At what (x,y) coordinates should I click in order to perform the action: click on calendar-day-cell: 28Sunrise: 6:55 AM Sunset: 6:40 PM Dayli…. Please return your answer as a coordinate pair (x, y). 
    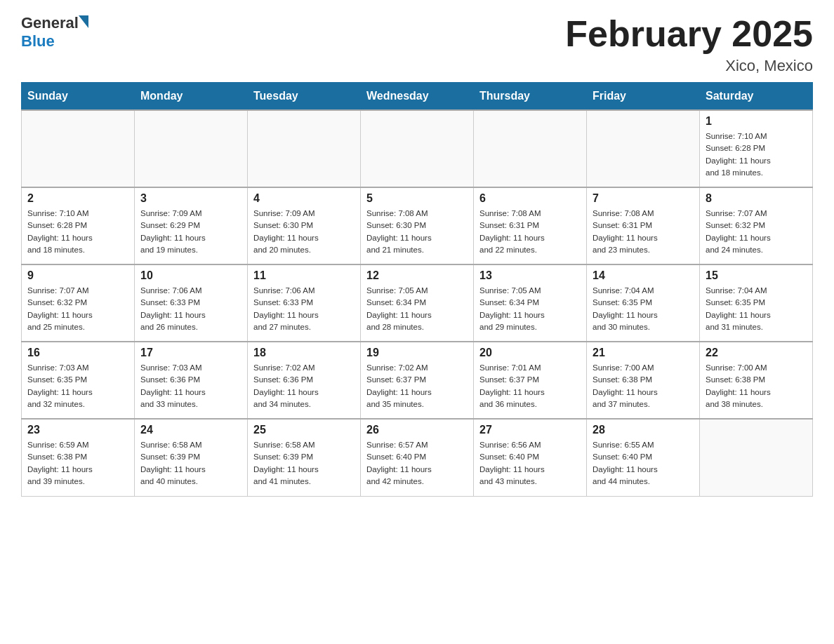
    Looking at the image, I should click on (643, 457).